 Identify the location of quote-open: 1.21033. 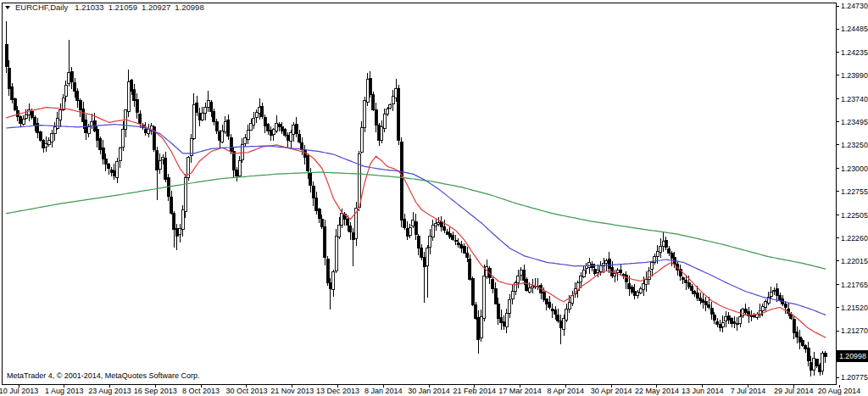
(89, 7).